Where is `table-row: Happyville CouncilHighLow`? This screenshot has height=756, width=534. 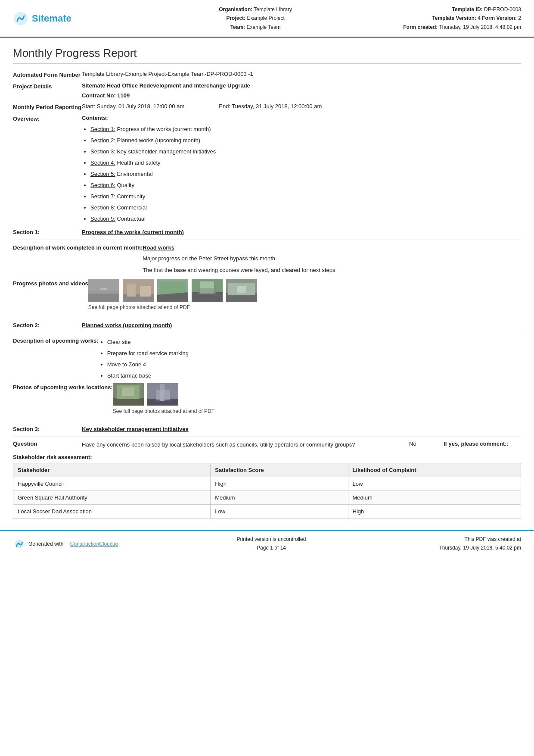
table-row: Happyville CouncilHighLow is located at coordinates (267, 484).